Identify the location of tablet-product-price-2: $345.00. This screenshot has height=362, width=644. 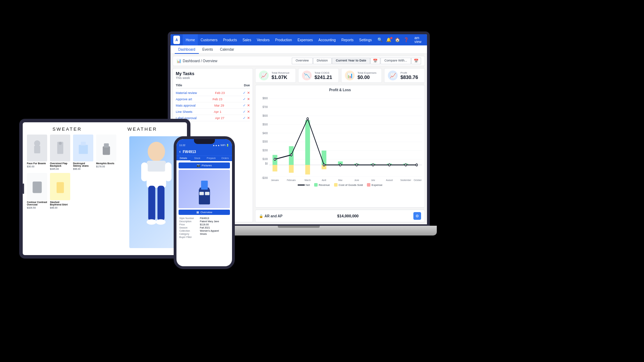
(60, 169).